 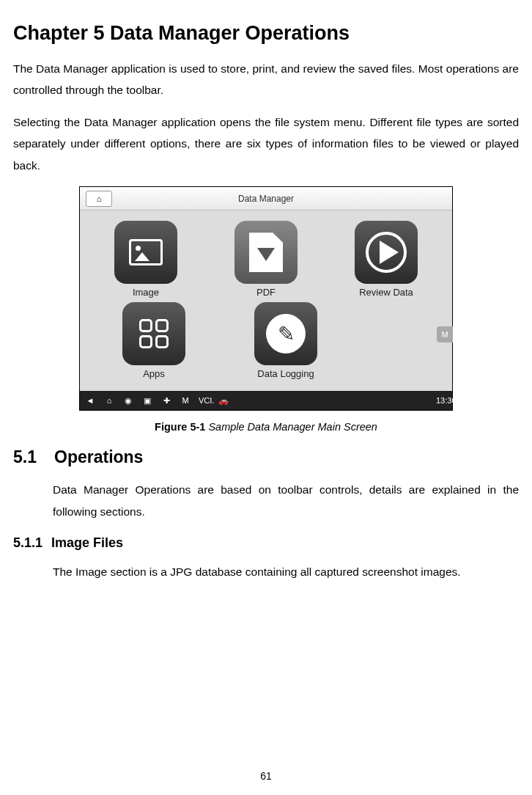 What do you see at coordinates (266, 260) in the screenshot?
I see `tile-pdf: PDF` at bounding box center [266, 260].